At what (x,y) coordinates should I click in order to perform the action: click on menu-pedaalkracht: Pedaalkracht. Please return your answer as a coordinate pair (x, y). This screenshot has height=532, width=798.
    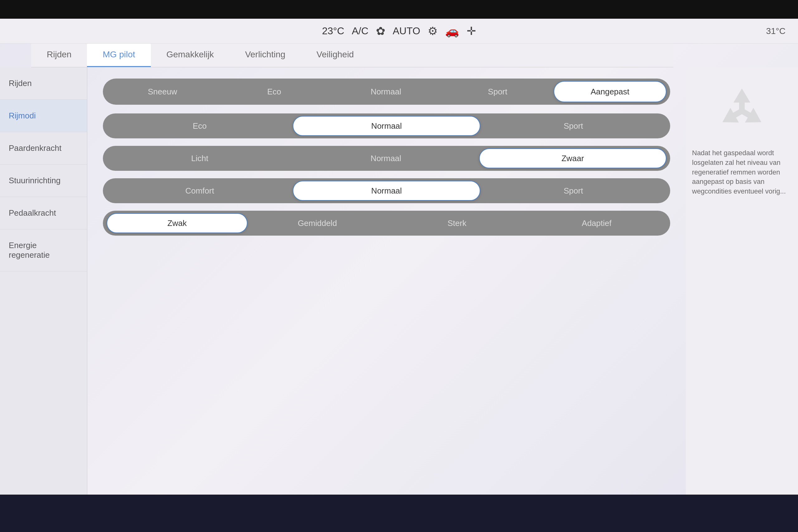
    Looking at the image, I should click on (43, 213).